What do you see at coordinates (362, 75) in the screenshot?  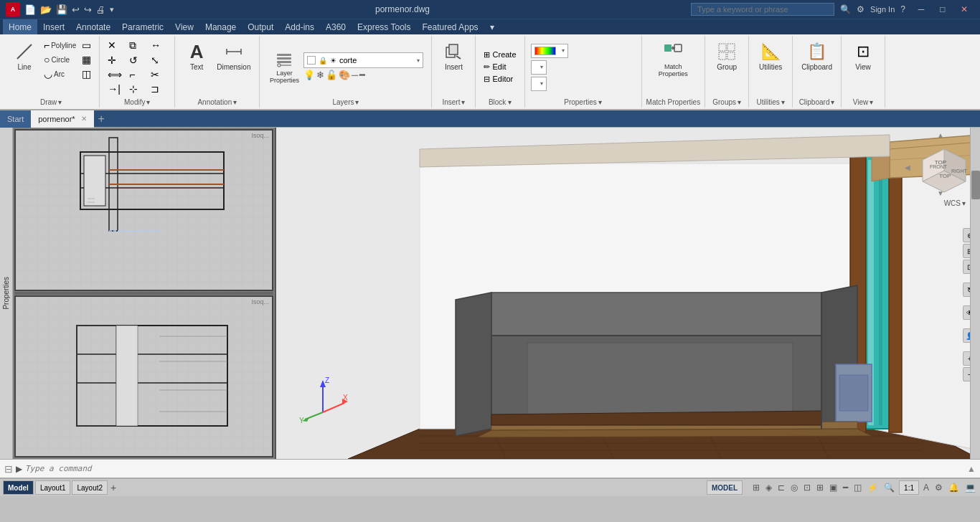 I see `layer-lineweight-icon: ━` at bounding box center [362, 75].